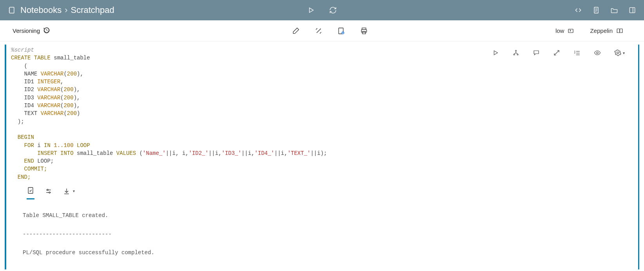 This screenshot has height=271, width=644. Describe the element at coordinates (560, 31) in the screenshot. I see `low-label: low` at that location.